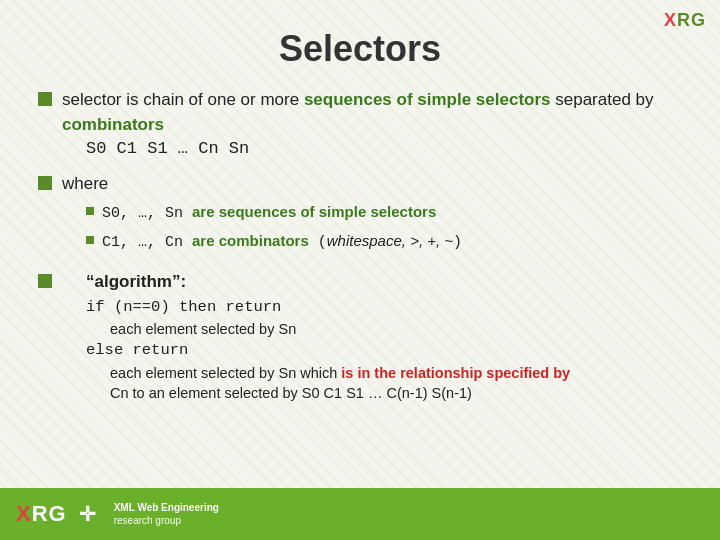 The width and height of the screenshot is (720, 540). Describe the element at coordinates (360, 514) in the screenshot. I see `bottom-bar: XRG ✛ XML Web Engineering research group` at that location.